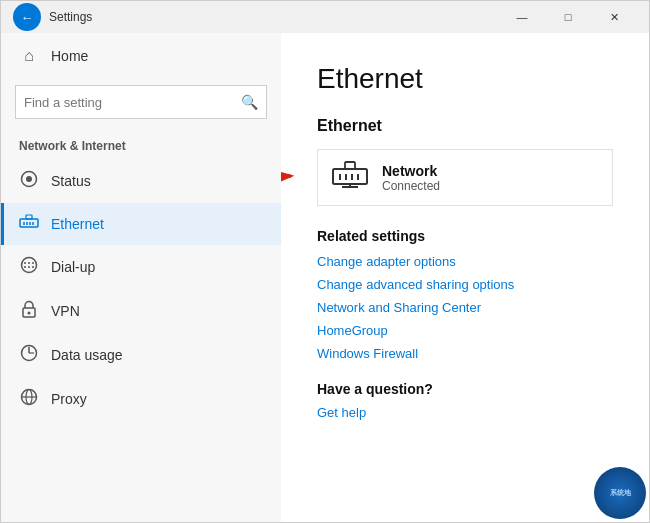 The width and height of the screenshot is (650, 523). Describe the element at coordinates (141, 267) in the screenshot. I see `sidebar-item-dialup: Dial-up` at that location.